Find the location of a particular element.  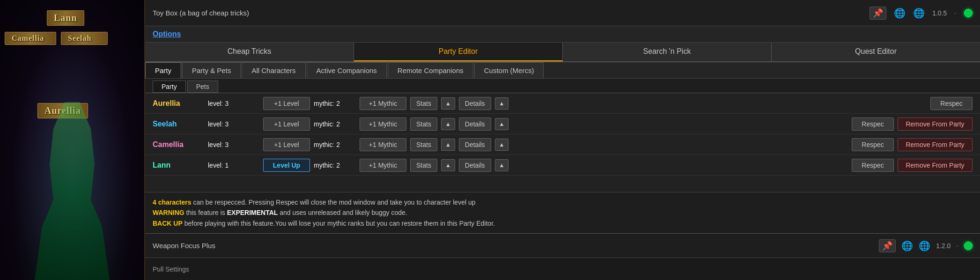

char-name-seelah: Seelah is located at coordinates (178, 124).